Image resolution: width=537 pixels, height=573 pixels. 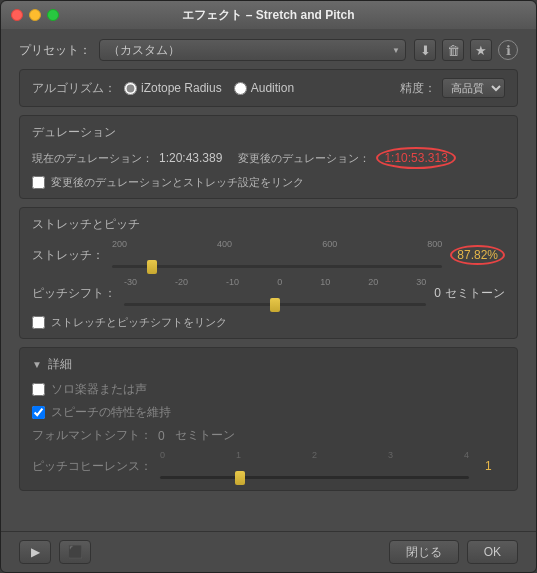 What do you see at coordinates (268, 16) in the screenshot?
I see `window-title: エフェクト – Stretch and Pitch` at bounding box center [268, 16].